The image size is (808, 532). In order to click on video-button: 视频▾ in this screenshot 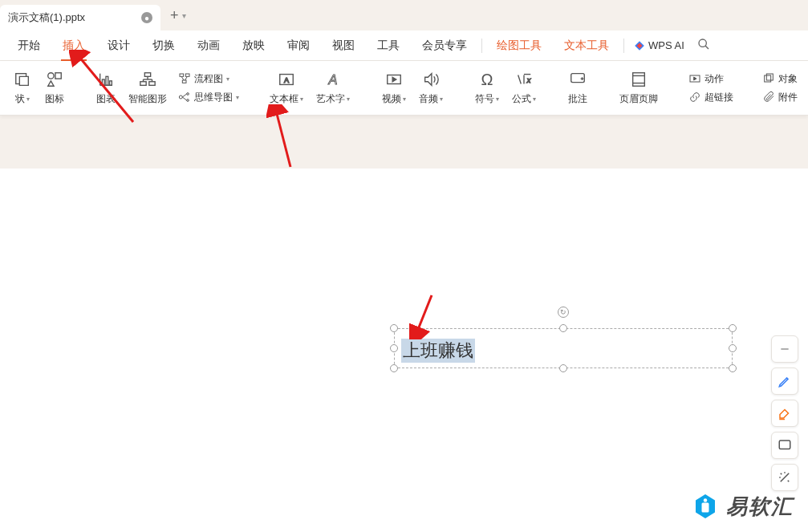, I will do `click(394, 88)`.